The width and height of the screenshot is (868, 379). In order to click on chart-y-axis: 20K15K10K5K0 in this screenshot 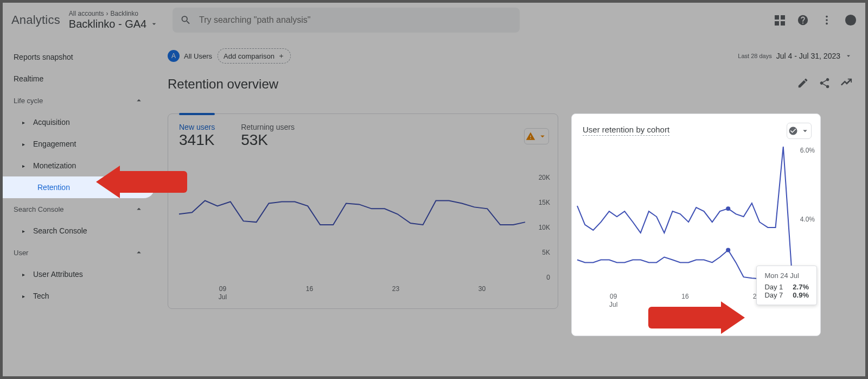, I will do `click(545, 228)`.